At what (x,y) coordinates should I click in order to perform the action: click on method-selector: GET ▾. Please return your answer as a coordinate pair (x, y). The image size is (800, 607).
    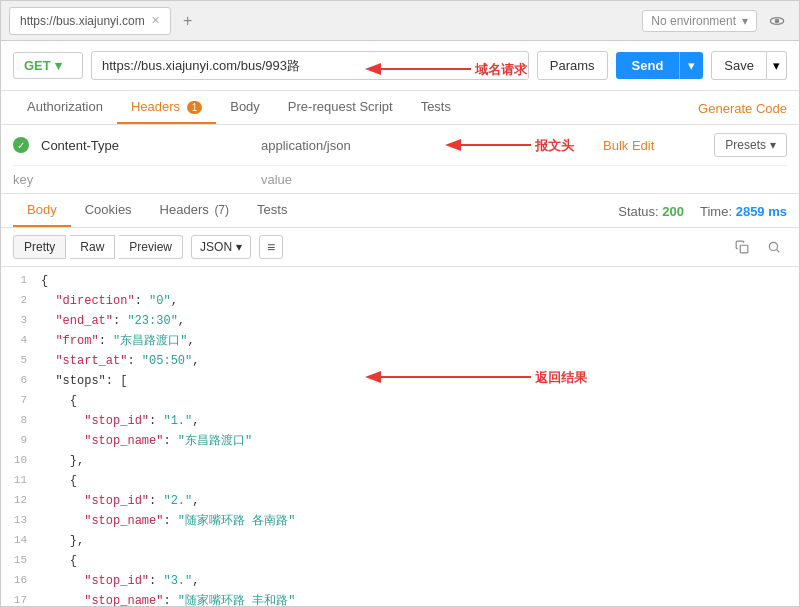
    Looking at the image, I should click on (48, 66).